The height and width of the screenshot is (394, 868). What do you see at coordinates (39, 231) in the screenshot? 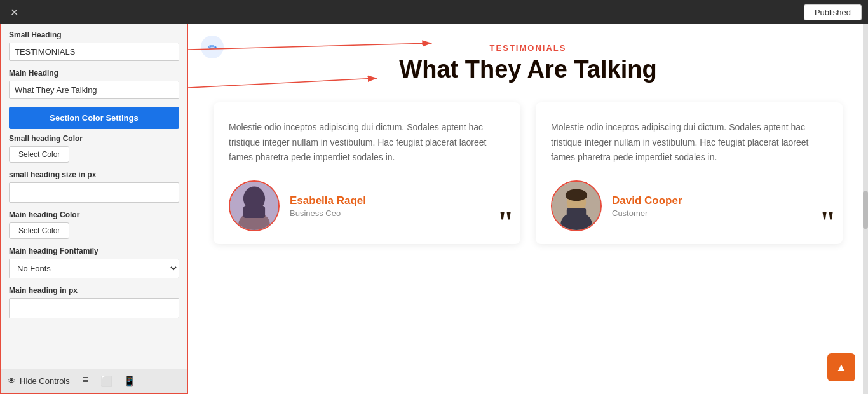
I see `select-color-2-button: Select Color` at bounding box center [39, 231].